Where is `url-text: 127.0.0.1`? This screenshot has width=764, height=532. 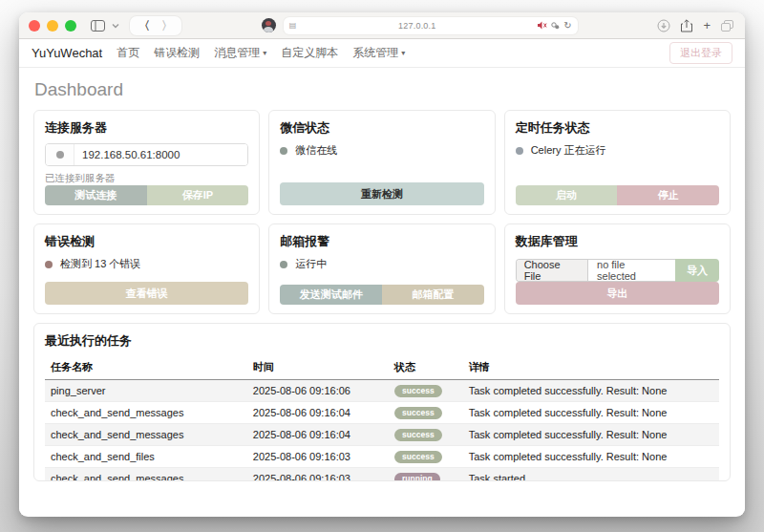 url-text: 127.0.0.1 is located at coordinates (416, 26).